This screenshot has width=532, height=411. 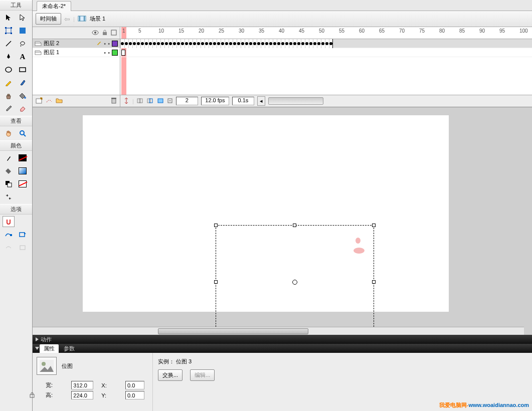 I want to click on zoom-tool, so click(x=23, y=133).